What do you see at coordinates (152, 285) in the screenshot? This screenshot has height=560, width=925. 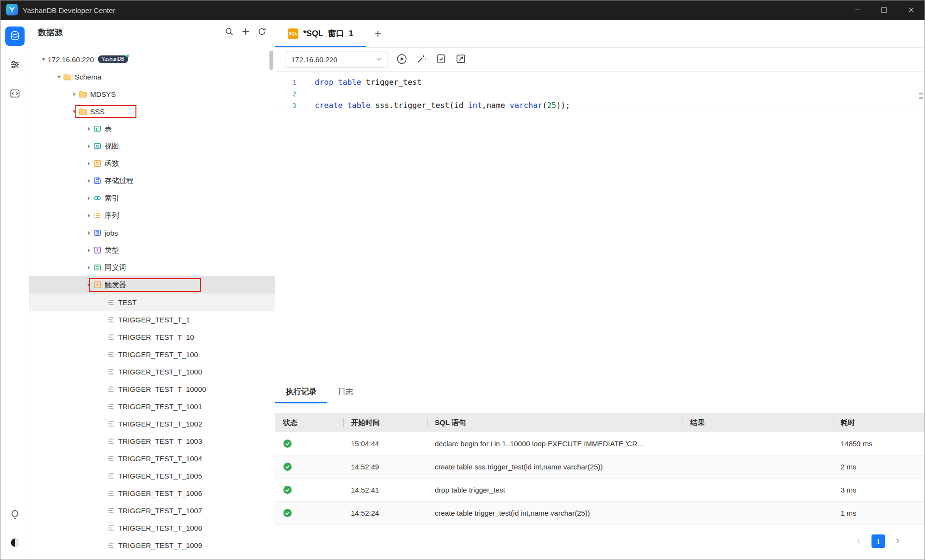 I see `tree-item-triggers: 触发器` at bounding box center [152, 285].